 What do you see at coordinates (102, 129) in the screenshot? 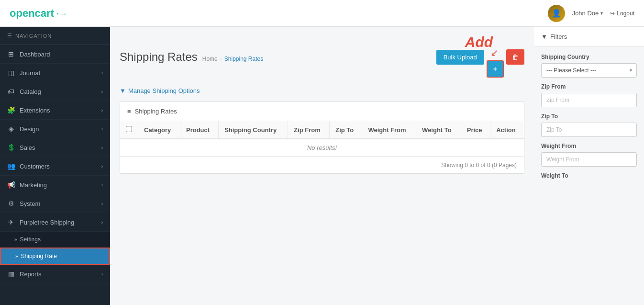
I see `design-chevron: ›` at bounding box center [102, 129].